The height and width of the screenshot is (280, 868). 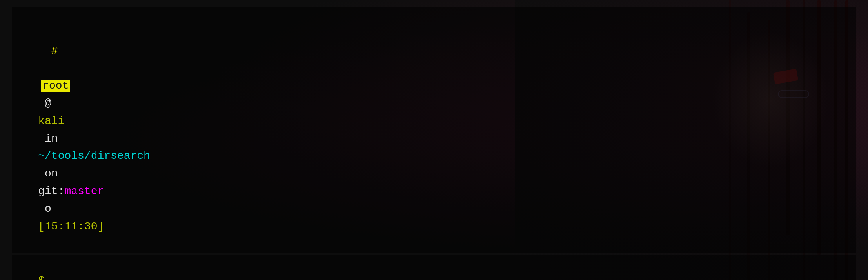 I want to click on prompt-user-highlight: root, so click(x=56, y=85).